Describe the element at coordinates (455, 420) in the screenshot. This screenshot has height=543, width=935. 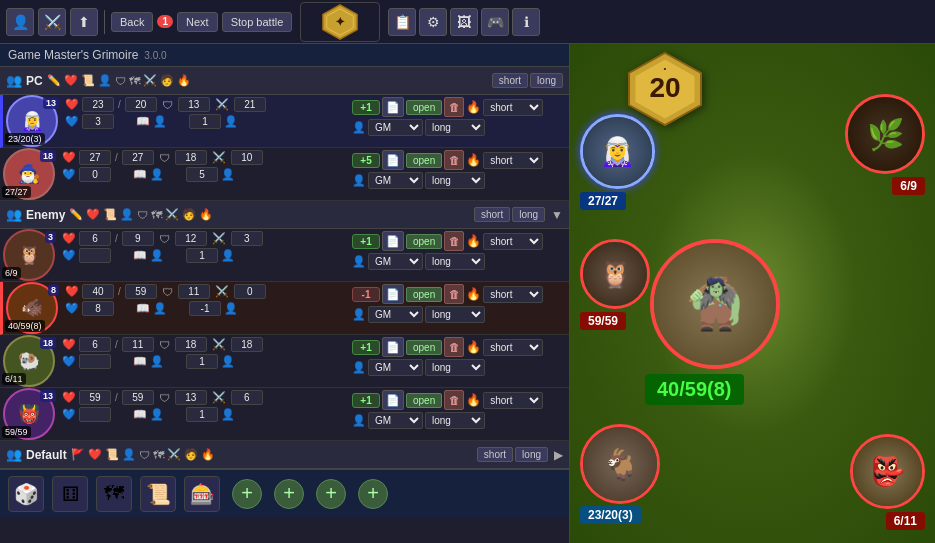
I see `rest2-e4: longshort` at that location.